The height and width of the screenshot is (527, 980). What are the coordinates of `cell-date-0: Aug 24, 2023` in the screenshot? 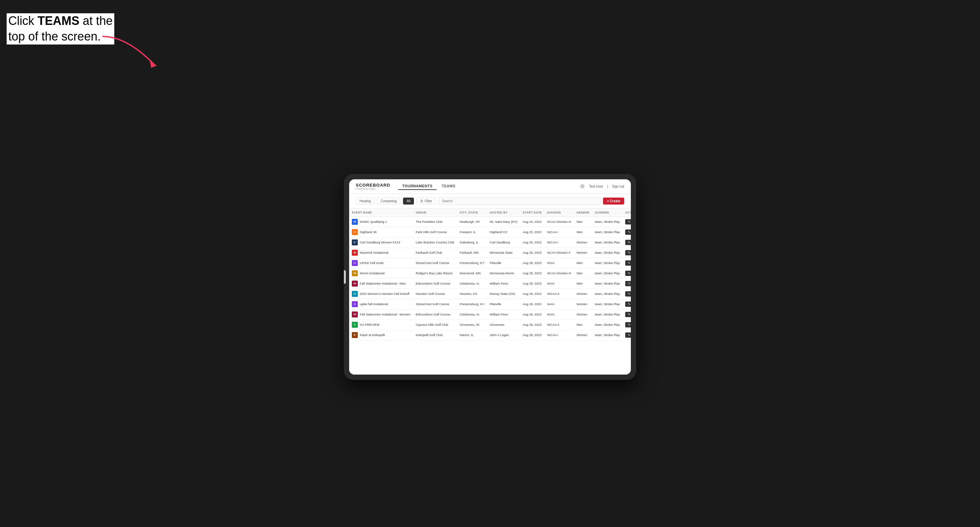 It's located at (532, 221).